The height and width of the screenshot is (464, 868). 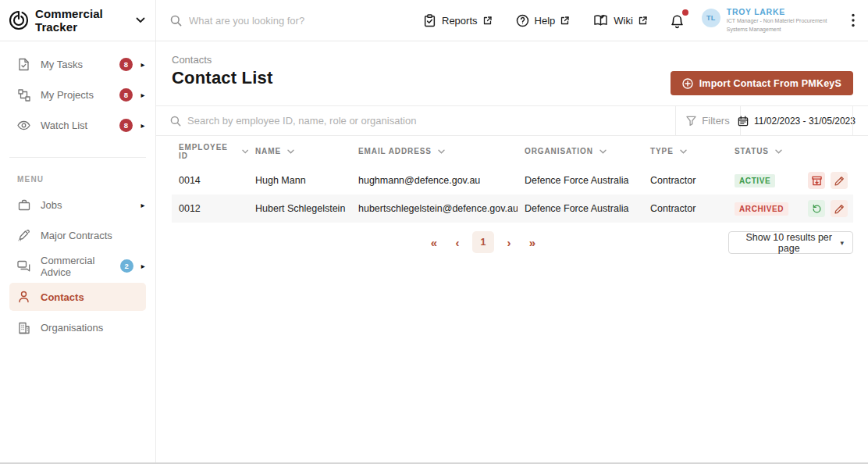 I want to click on edit-pencil-icon, so click(x=840, y=181).